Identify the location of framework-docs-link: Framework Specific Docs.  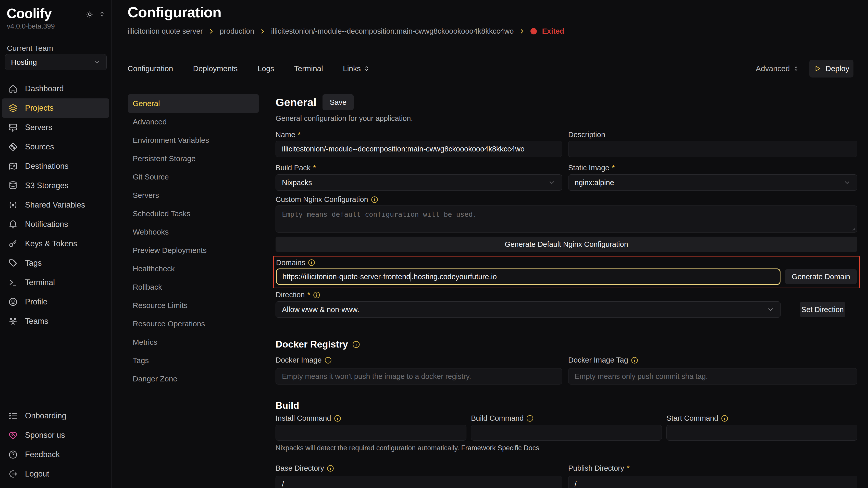
(500, 448).